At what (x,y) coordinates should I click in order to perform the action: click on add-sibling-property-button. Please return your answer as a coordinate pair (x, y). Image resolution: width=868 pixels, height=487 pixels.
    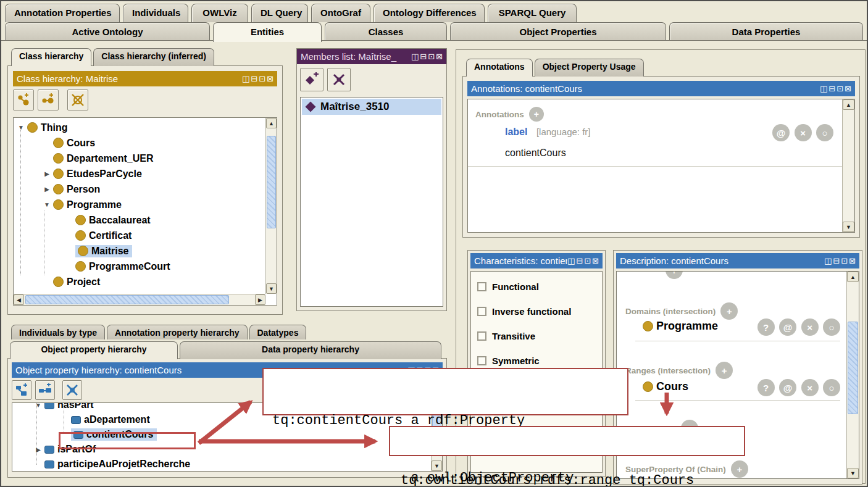
    Looking at the image, I should click on (45, 390).